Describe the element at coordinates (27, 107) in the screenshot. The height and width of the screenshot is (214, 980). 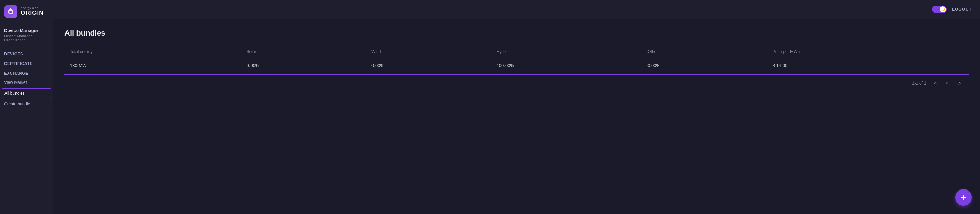
I see `sidebar: energy web ORIGIN Device Manager Device …` at that location.